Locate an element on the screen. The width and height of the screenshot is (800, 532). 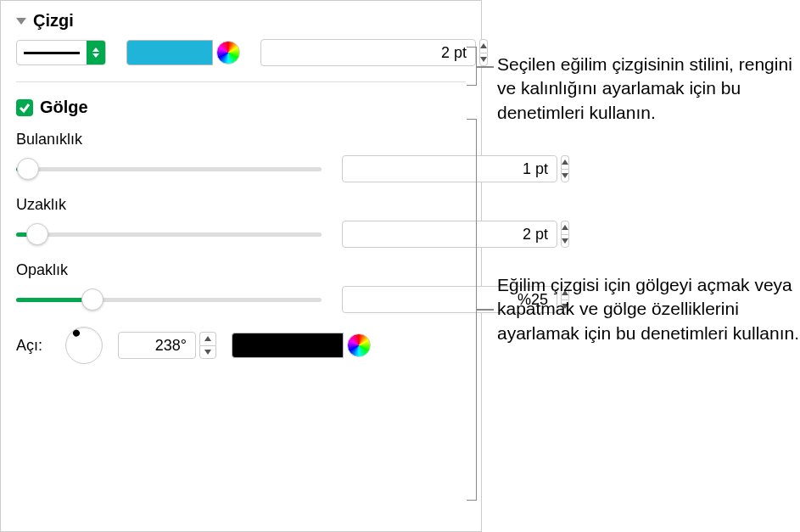
shadow-section-title: Gölge is located at coordinates (64, 107).